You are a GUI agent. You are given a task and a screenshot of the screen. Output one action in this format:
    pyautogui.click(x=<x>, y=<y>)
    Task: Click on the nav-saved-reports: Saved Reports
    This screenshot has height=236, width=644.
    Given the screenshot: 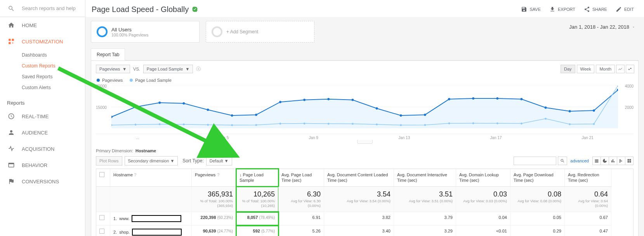 What is the action you would take?
    pyautogui.click(x=43, y=77)
    